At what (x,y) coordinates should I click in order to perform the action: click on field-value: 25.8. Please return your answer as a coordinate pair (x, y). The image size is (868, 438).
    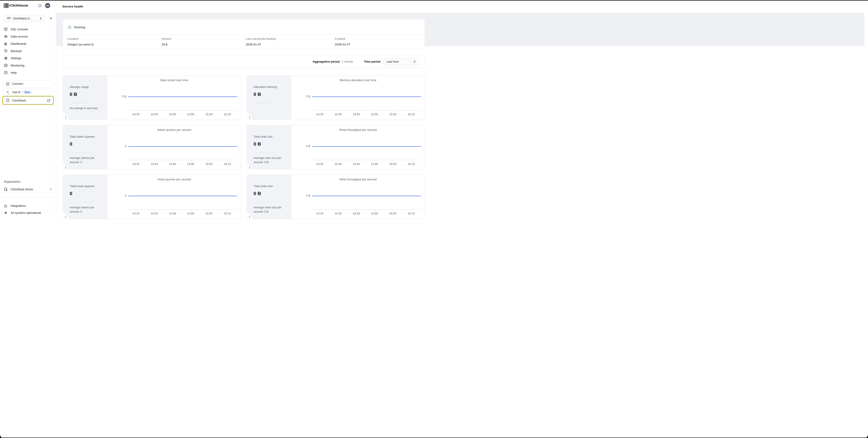
    Looking at the image, I should click on (166, 44).